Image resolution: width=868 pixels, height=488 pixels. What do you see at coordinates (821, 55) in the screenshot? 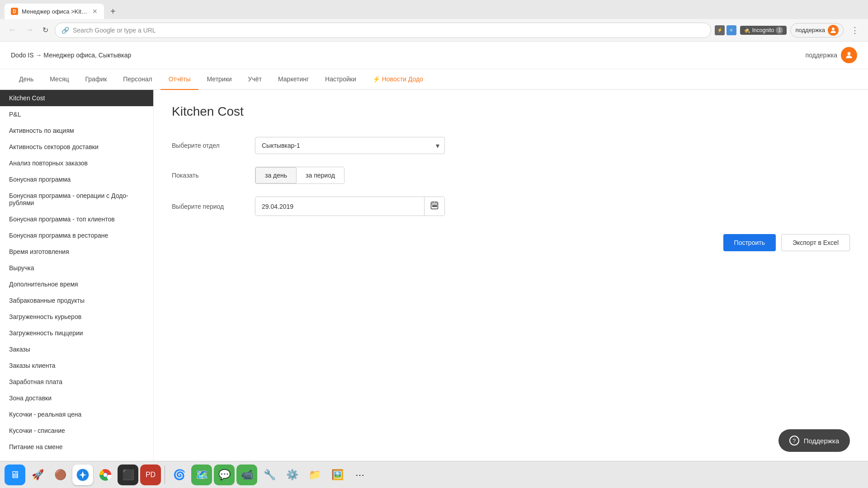
I see `support-label: поддержка` at bounding box center [821, 55].